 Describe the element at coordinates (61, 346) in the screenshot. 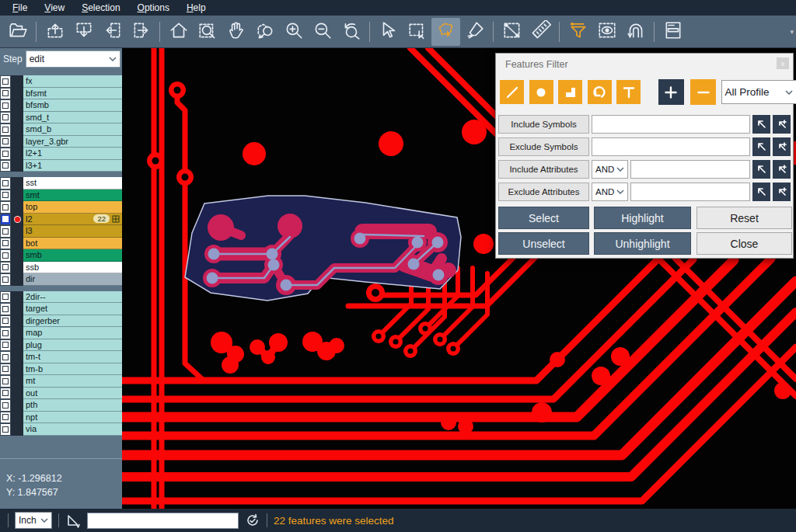

I see `layer-row-plug: plug` at that location.